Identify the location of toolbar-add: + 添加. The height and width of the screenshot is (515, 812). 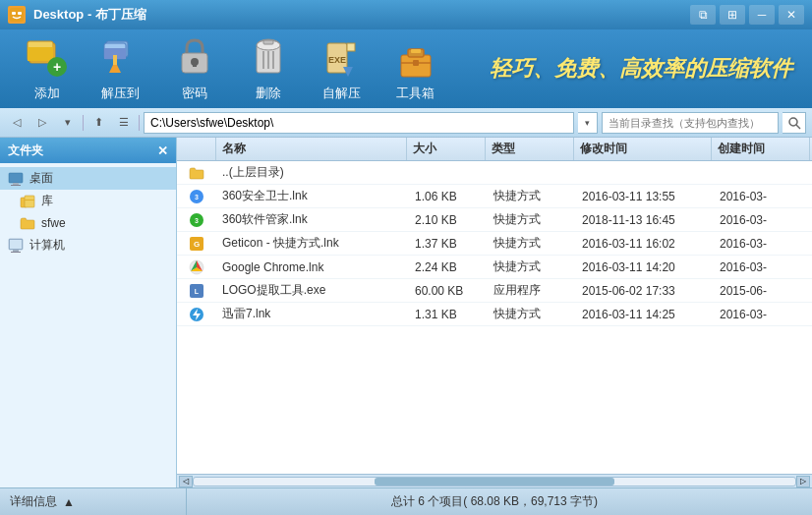
(47, 69).